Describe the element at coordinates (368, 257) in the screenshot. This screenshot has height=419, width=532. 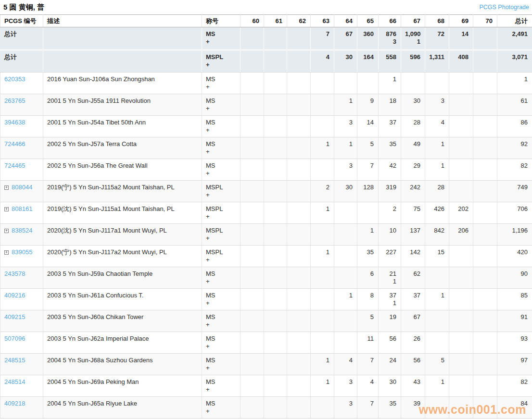
I see `grade-65-cell: 35` at that location.